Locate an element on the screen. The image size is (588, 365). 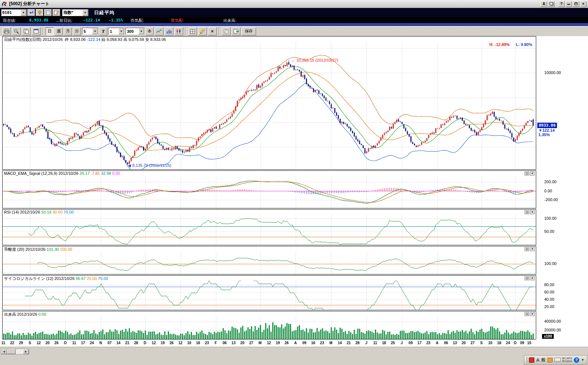
memo-button is located at coordinates (48, 12).